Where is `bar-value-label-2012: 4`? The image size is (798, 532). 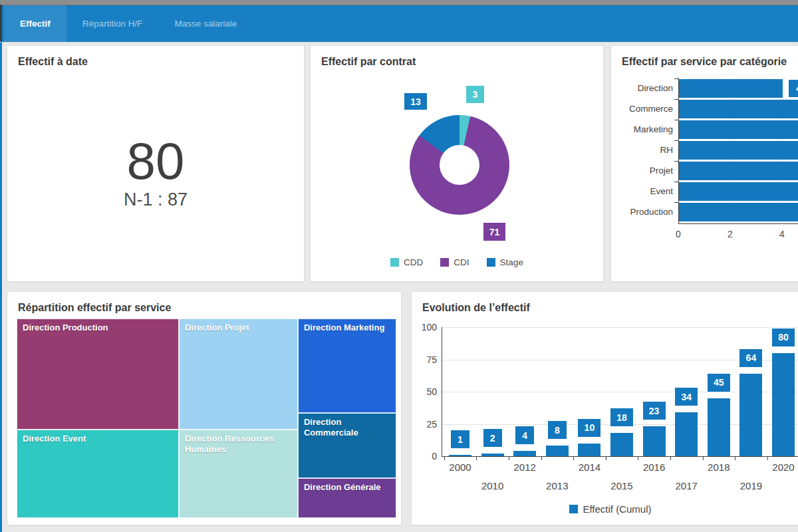 bar-value-label-2012: 4 is located at coordinates (525, 435).